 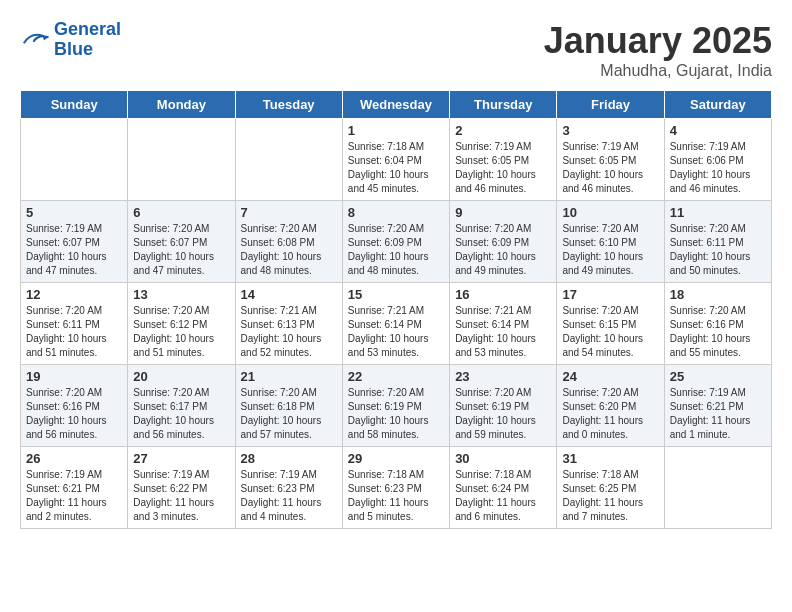 What do you see at coordinates (288, 242) in the screenshot?
I see `day-cell: 7Sunrise: 7:20 AM Sunset: 6:08 PM Daylig…` at bounding box center [288, 242].